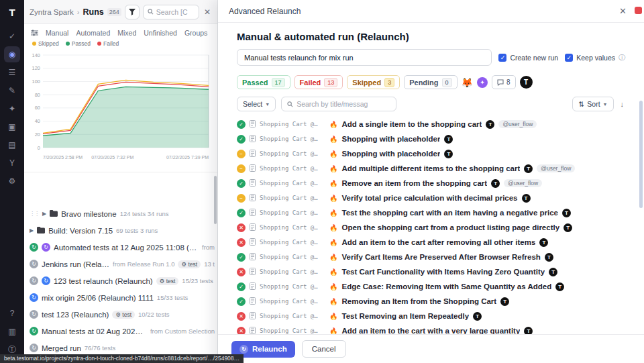 The width and height of the screenshot is (644, 363). I want to click on tree-row: 123 test relaunch (Relaunch) ⚙ test 15/2…, so click(121, 280).